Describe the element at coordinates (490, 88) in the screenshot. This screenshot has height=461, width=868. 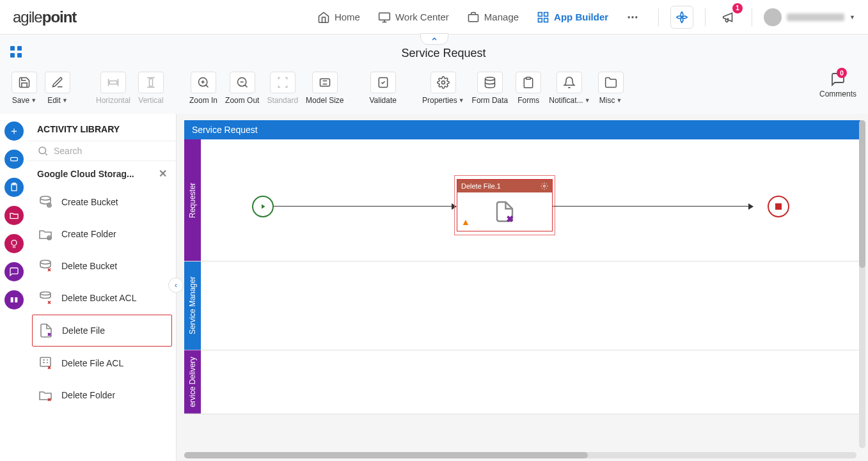
I see `form-data-button: Form Data` at that location.